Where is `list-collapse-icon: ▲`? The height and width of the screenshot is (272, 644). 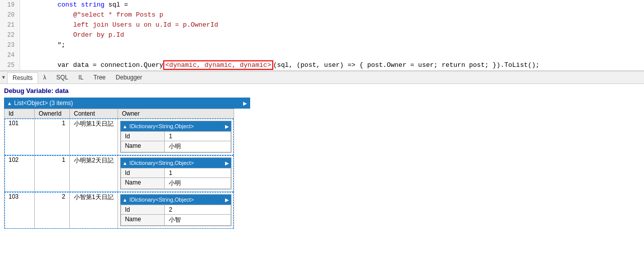 list-collapse-icon: ▲ is located at coordinates (10, 104).